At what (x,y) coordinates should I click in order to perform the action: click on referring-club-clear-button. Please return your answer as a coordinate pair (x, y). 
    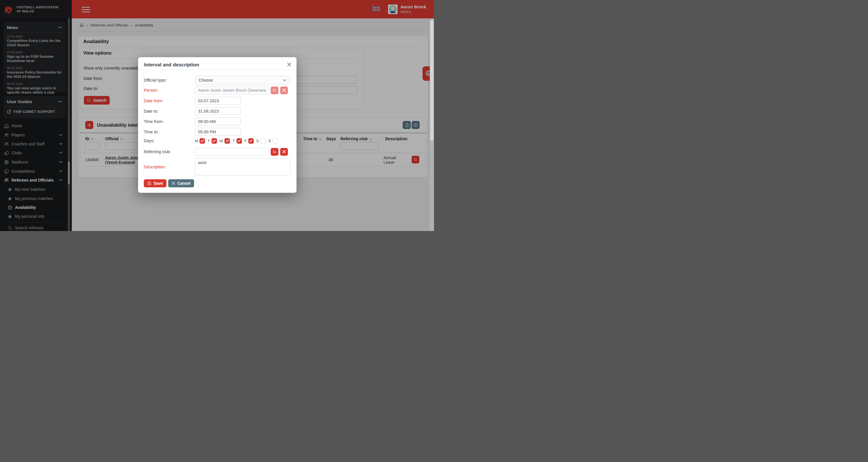
    Looking at the image, I should click on (284, 152).